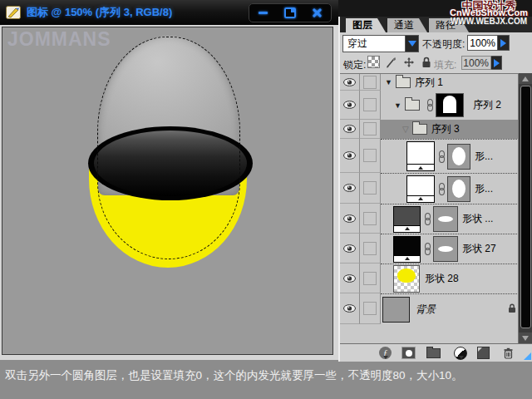 Image resolution: width=532 pixels, height=399 pixels. What do you see at coordinates (374, 43) in the screenshot?
I see `blend-mode-select: 穿过` at bounding box center [374, 43].